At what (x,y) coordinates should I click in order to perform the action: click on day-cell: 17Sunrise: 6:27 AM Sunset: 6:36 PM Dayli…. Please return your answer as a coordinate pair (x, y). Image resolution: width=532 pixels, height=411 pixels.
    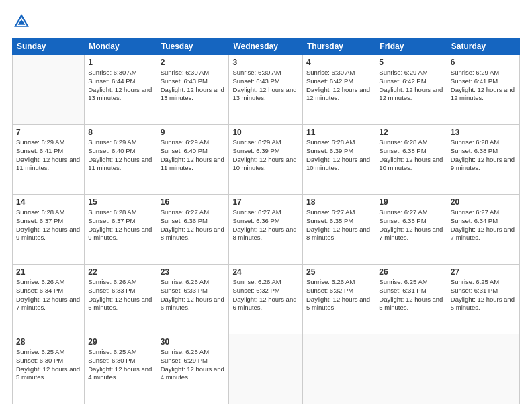
    Looking at the image, I should click on (266, 230).